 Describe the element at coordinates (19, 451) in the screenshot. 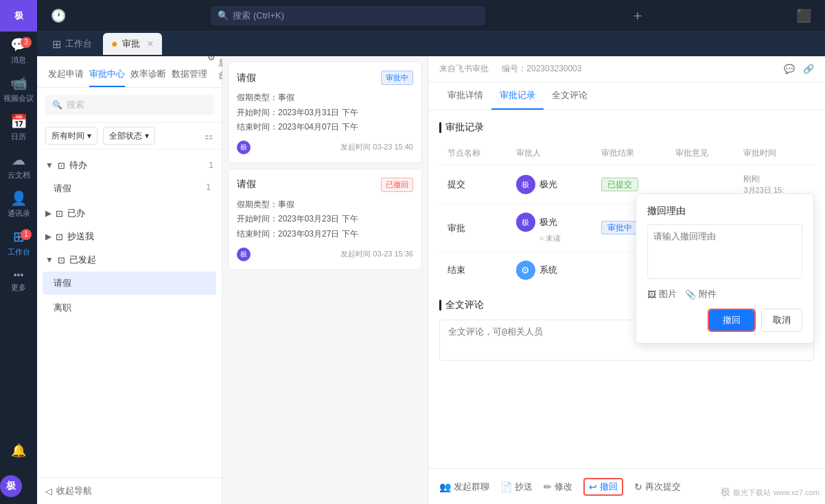

I see `sidebar-notify: 🔔` at that location.